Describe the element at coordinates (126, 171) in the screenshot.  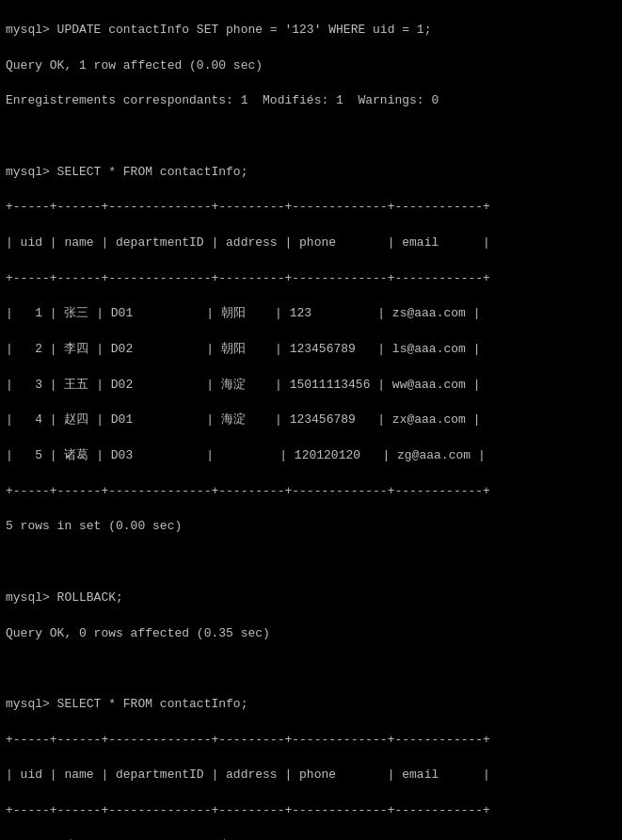
I see `block2-select: mysql> SELECT * FROM contactInfo;` at that location.